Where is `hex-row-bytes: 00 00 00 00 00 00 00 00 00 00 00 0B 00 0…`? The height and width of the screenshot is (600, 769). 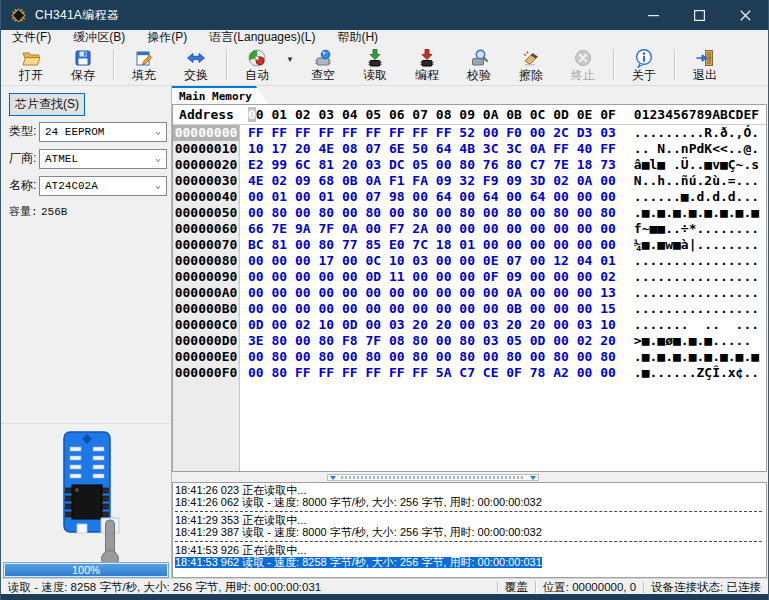 hex-row-bytes: 00 00 00 00 00 00 00 00 00 00 00 0B 00 0… is located at coordinates (432, 309).